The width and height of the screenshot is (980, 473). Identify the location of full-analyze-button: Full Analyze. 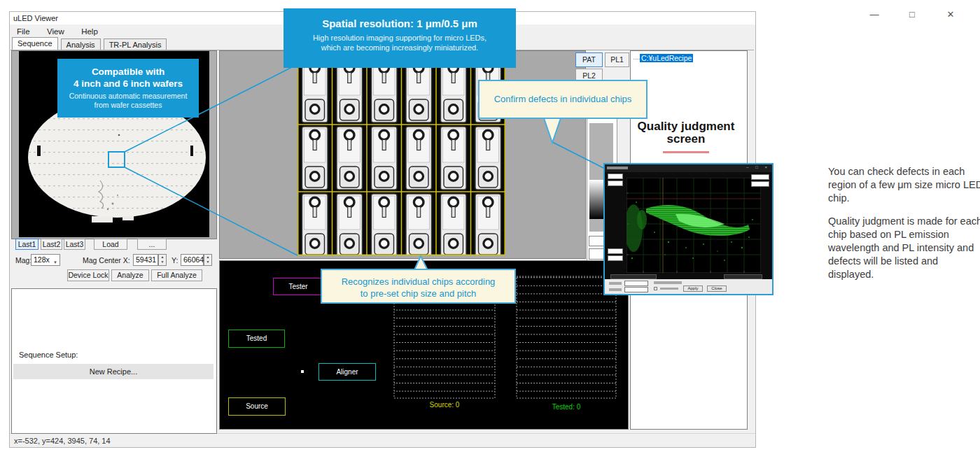
(176, 276).